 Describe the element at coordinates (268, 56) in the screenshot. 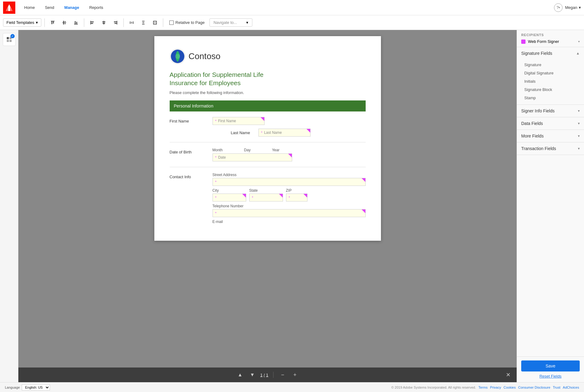

I see `company-logo-area: Contoso` at that location.